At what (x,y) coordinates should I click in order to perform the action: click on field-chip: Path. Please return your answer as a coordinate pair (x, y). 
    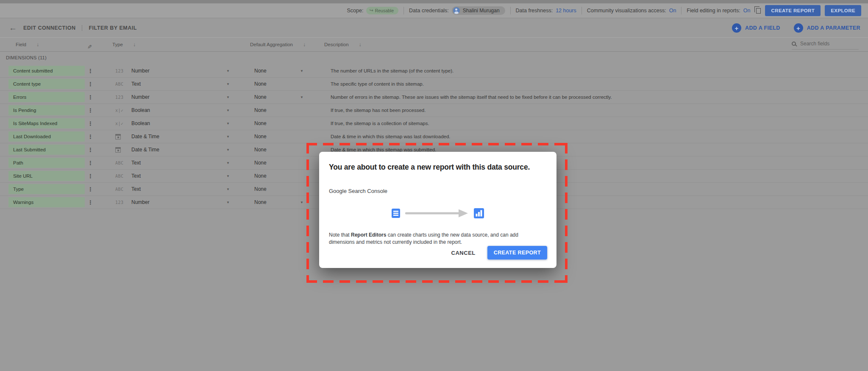
    Looking at the image, I should click on (47, 163).